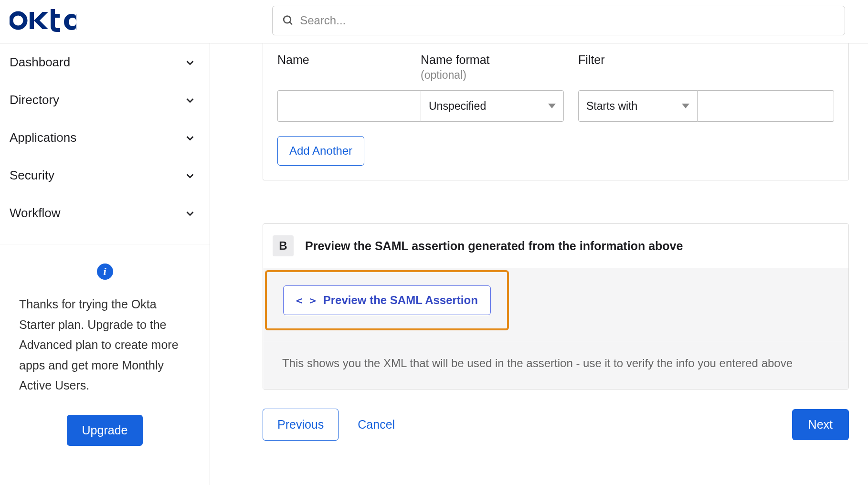  What do you see at coordinates (387, 300) in the screenshot?
I see `preview-saml-button: < > Preview the SAML Assertion` at bounding box center [387, 300].